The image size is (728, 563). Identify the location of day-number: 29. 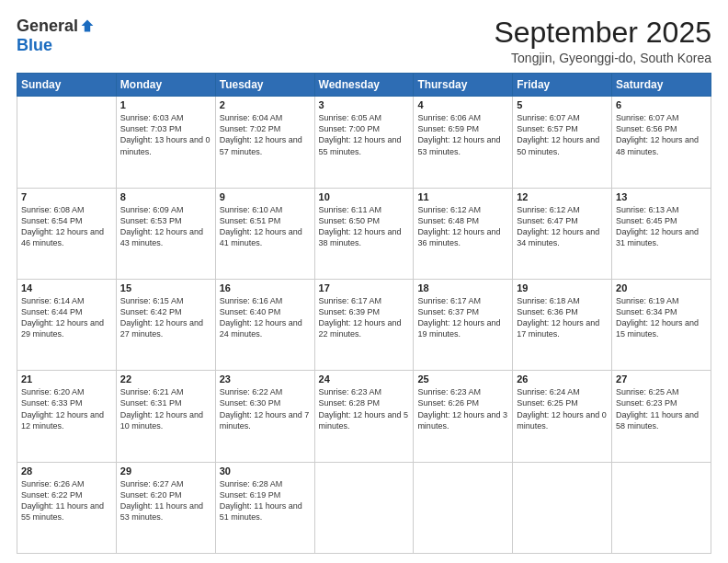
(165, 471).